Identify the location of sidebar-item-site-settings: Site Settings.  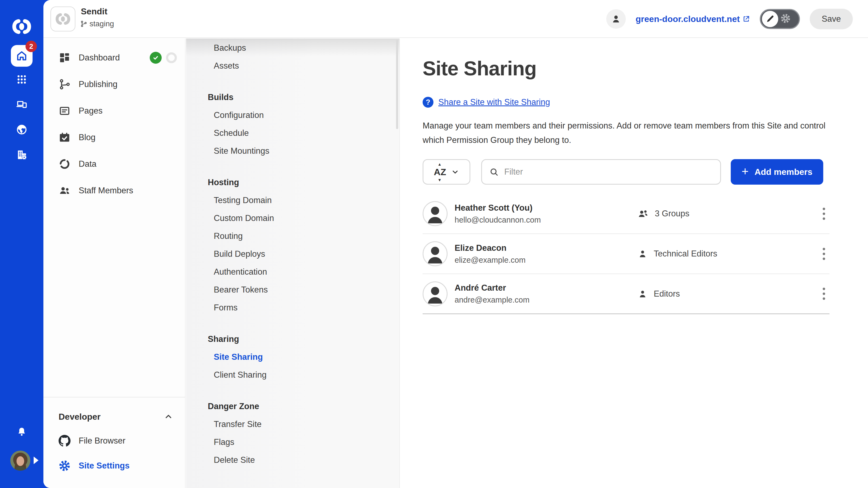
(114, 466).